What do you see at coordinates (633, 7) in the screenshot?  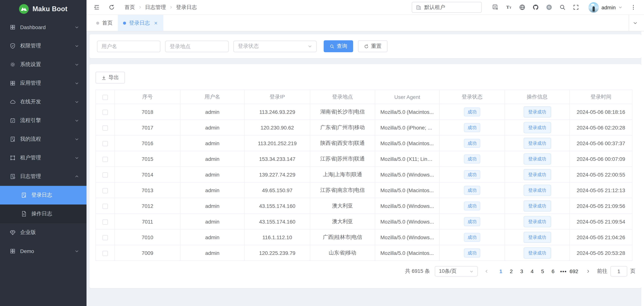 I see `more-settings-icon` at bounding box center [633, 7].